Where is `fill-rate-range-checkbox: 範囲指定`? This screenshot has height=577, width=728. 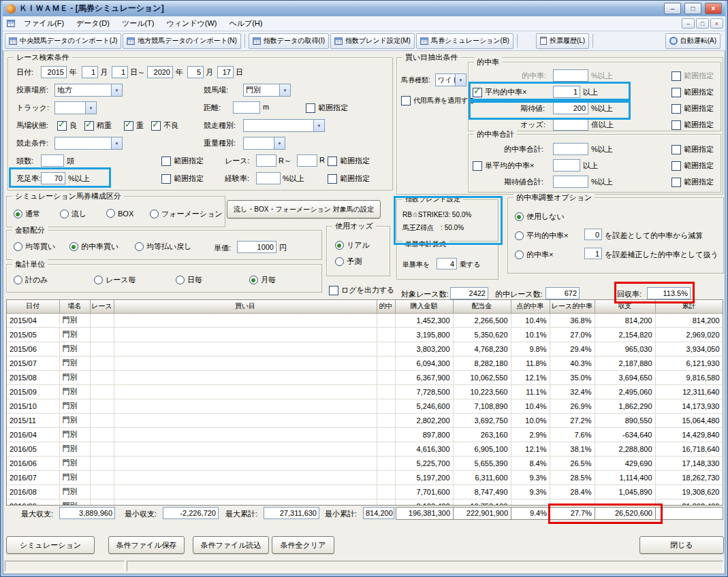
fill-rate-range-checkbox: 範囲指定 is located at coordinates (183, 178).